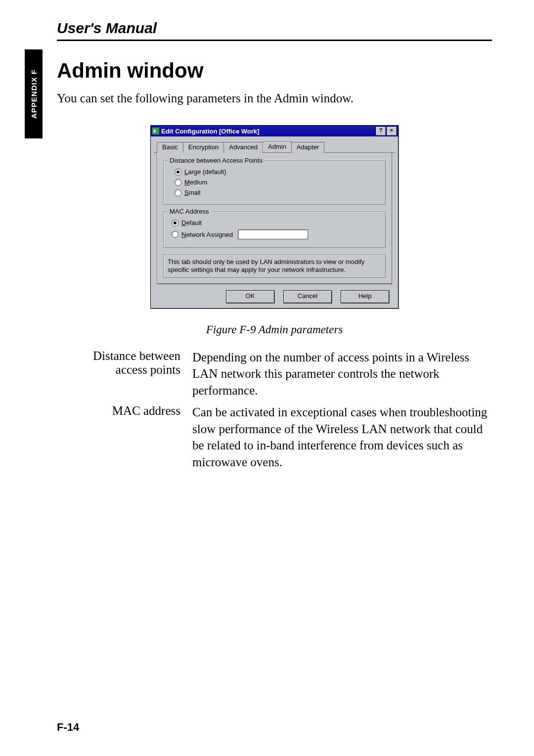 The image size is (534, 756). I want to click on definition-desc: Depending on the number of access points…, so click(342, 374).